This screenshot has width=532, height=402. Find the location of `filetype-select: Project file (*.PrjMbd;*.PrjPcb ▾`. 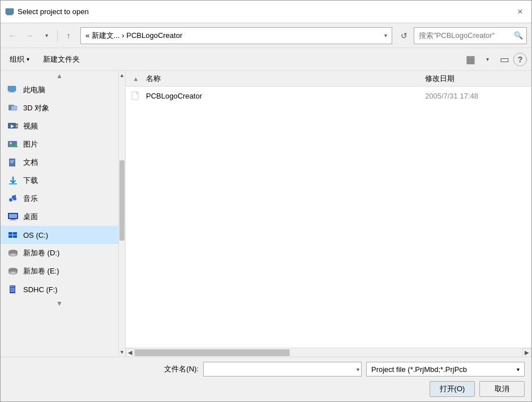

filetype-select: Project file (*.PrjMbd;*.PrjPcb ▾ is located at coordinates (445, 369).